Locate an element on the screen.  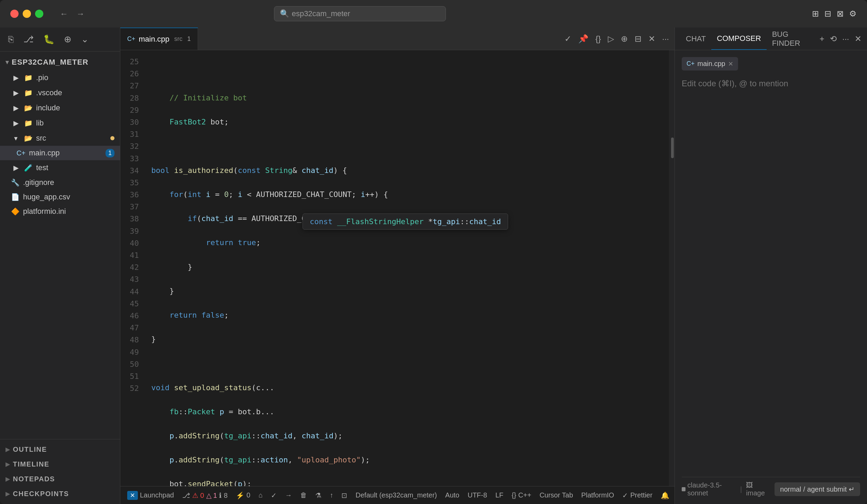
status-prettier: ✓ Prettier is located at coordinates (637, 495).